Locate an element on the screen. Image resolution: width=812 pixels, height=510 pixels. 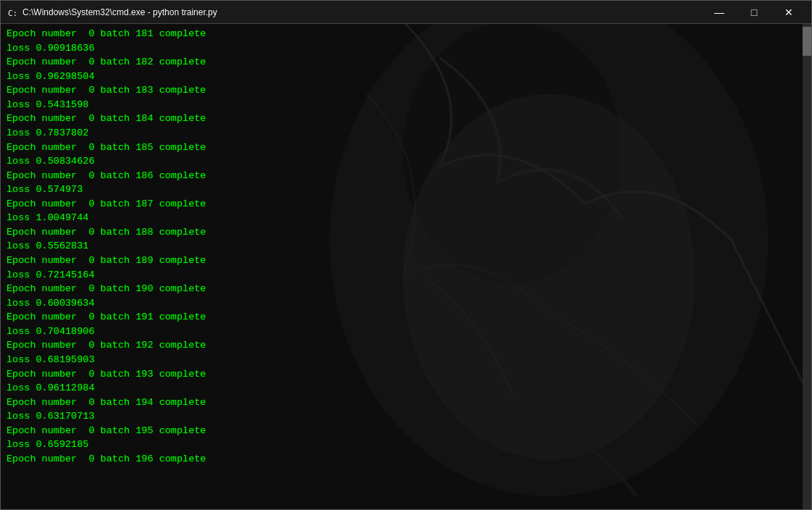
terminal-line: Epoch number 0 batch 196 complete is located at coordinates (401, 459).